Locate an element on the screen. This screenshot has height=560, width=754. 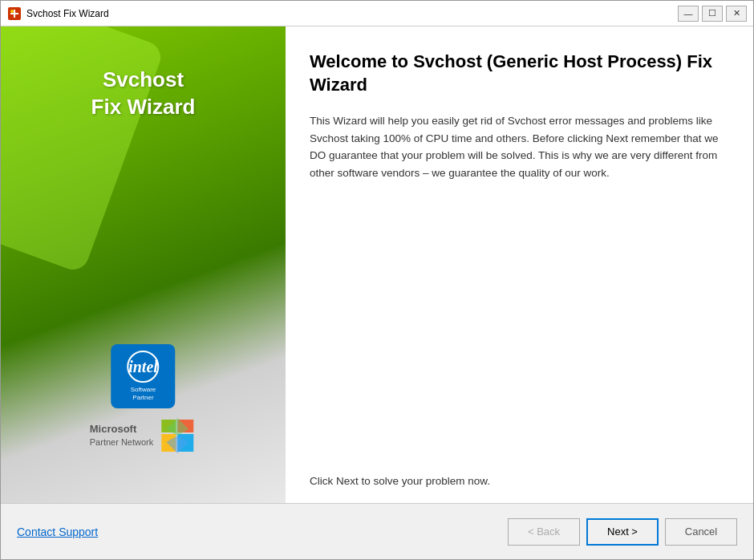
microsoft-logo-icon is located at coordinates (177, 436).